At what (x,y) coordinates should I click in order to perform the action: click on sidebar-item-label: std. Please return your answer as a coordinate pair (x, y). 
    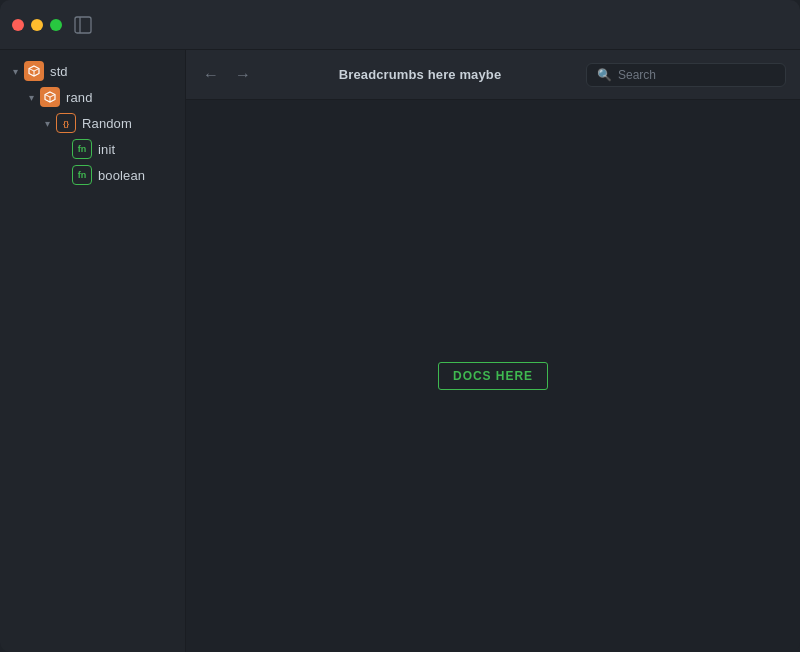
    Looking at the image, I should click on (59, 72).